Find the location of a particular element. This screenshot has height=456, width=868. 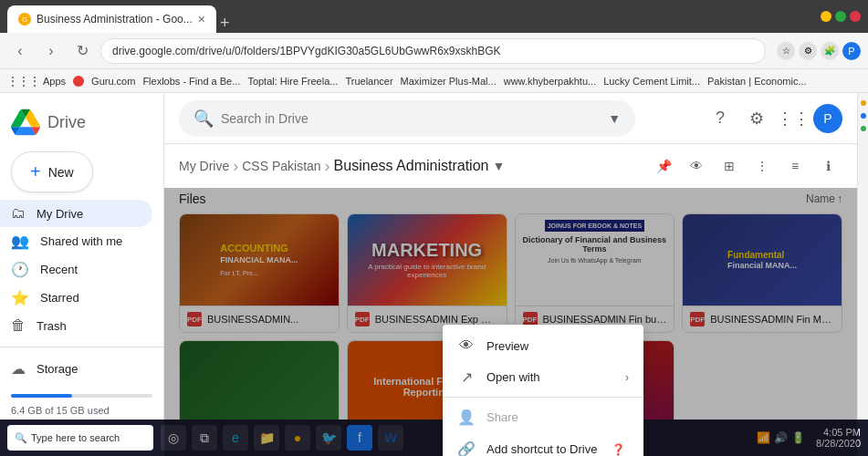

list-view-icon: ≡ is located at coordinates (795, 166).